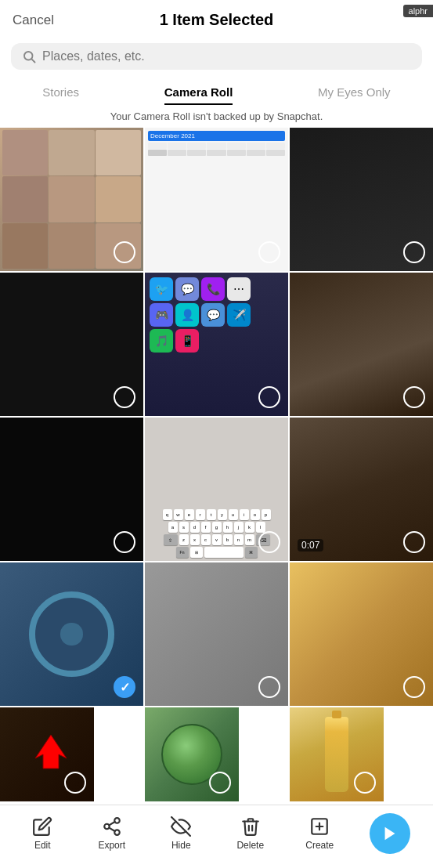 The width and height of the screenshot is (433, 868). What do you see at coordinates (227, 56) in the screenshot?
I see `search-input` at bounding box center [227, 56].